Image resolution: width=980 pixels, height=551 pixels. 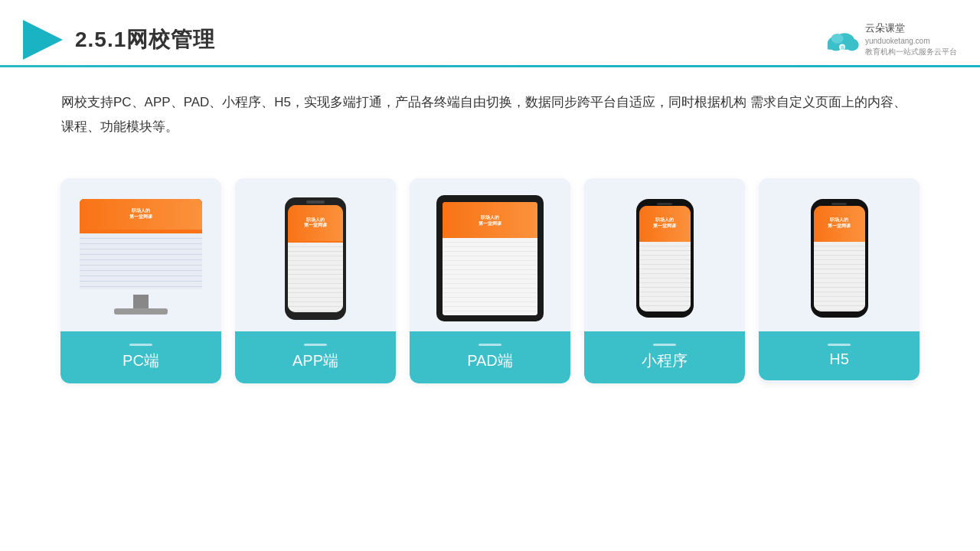 What do you see at coordinates (141, 281) in the screenshot?
I see `card-pc: 职场人的第一堂网课 PC端` at bounding box center [141, 281].